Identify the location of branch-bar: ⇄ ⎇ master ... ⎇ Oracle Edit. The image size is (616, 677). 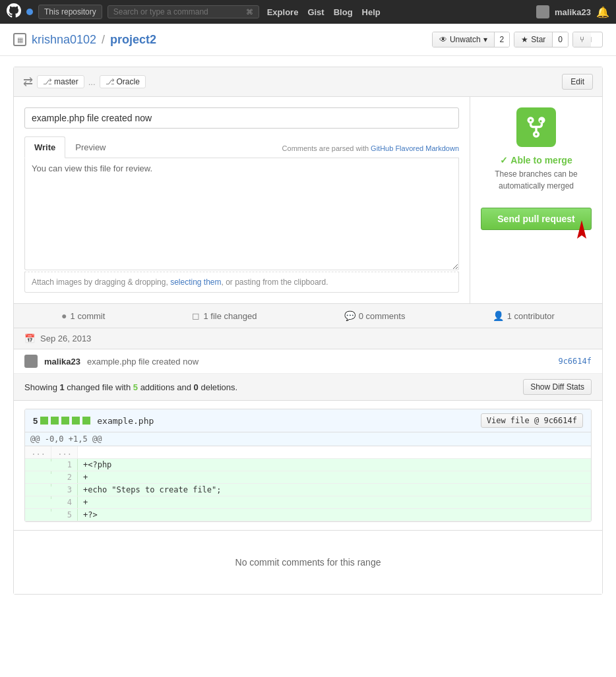
(308, 82).